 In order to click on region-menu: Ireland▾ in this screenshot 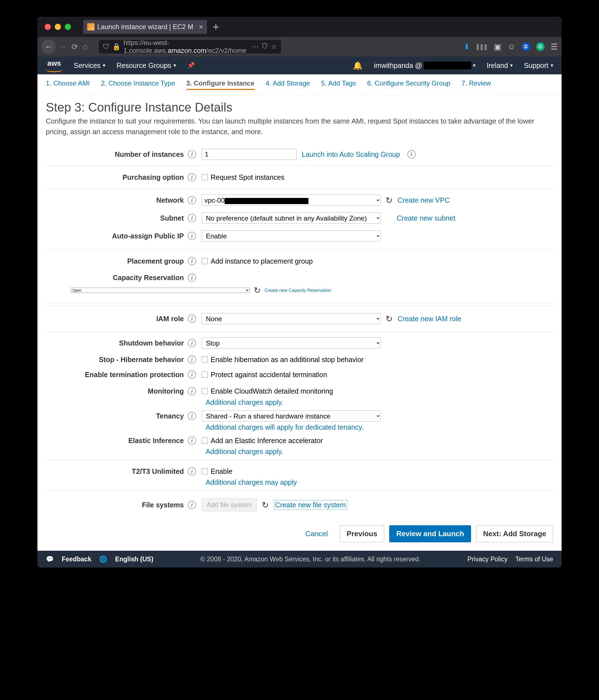, I will do `click(500, 66)`.